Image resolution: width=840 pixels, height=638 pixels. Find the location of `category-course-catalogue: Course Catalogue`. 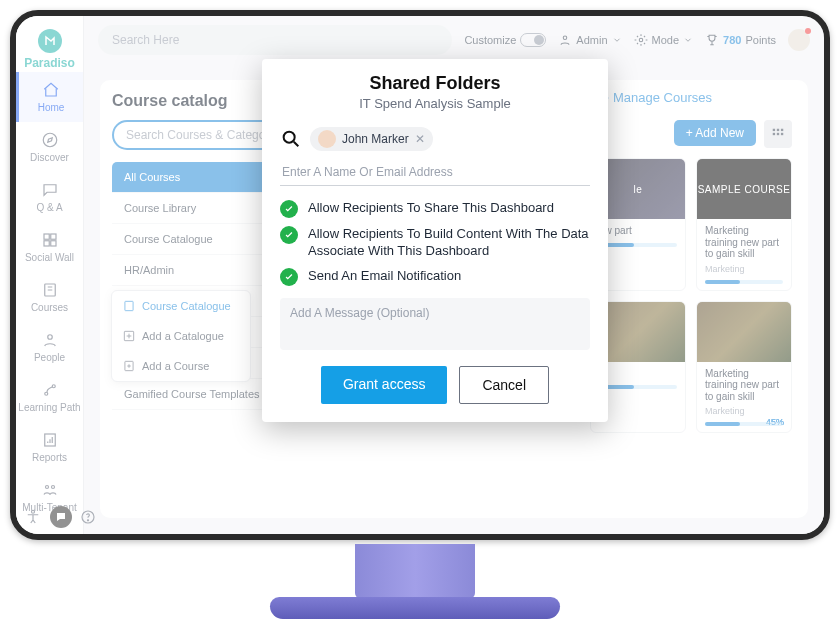

category-course-catalogue: Course Catalogue is located at coordinates (197, 240).